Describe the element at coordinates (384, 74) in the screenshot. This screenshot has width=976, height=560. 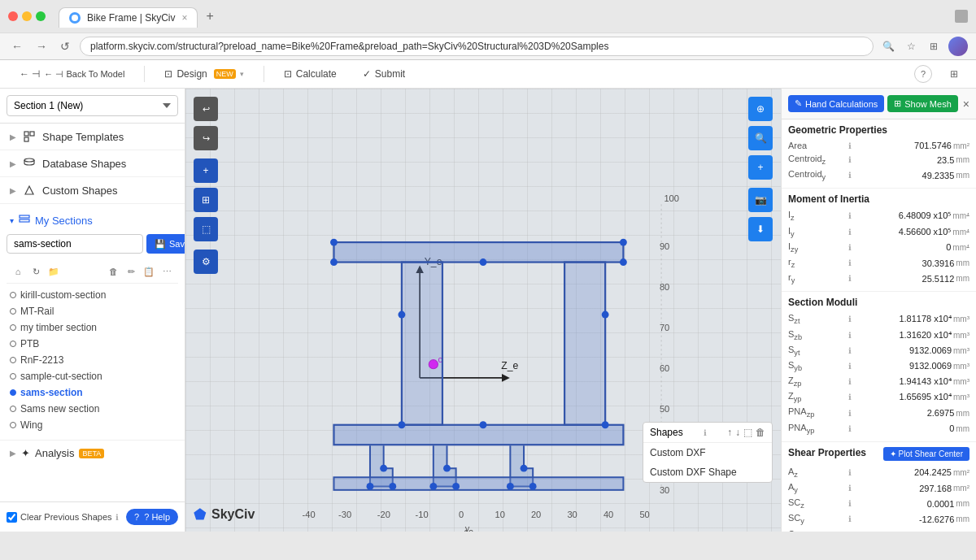
I see `submit-btn: ✓ Submit` at that location.